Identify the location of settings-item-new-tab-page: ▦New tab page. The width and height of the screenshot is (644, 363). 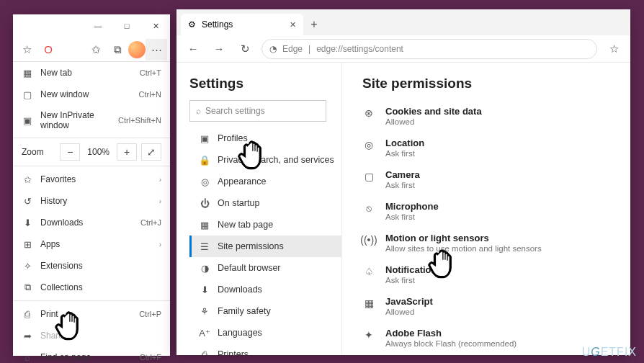
(265, 225).